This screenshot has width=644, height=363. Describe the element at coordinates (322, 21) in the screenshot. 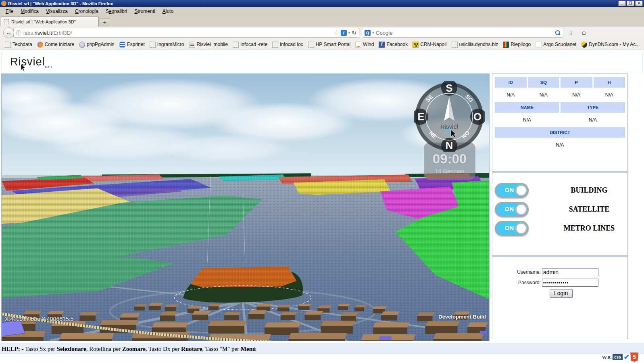

I see `tab-strip: Risviel srl | "Web Application 3D" +` at that location.